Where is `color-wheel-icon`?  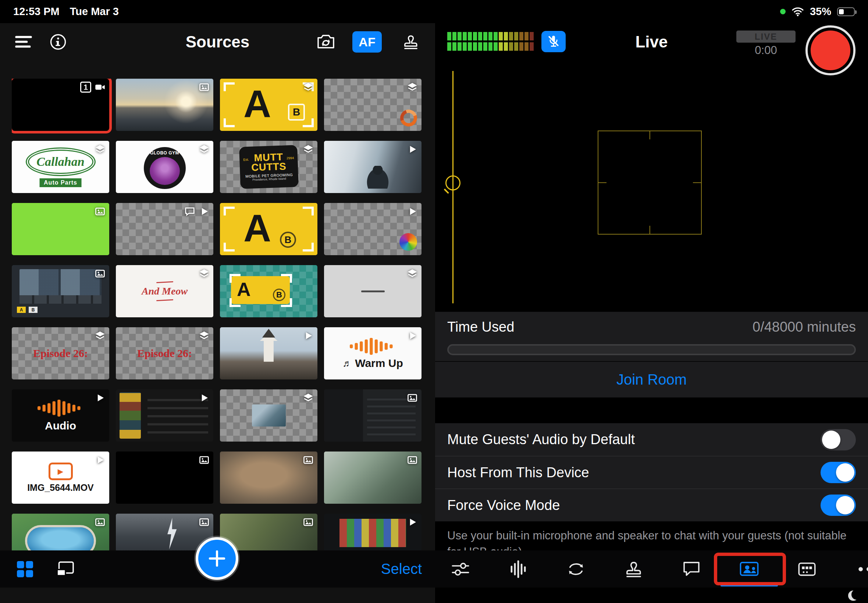 color-wheel-icon is located at coordinates (408, 242).